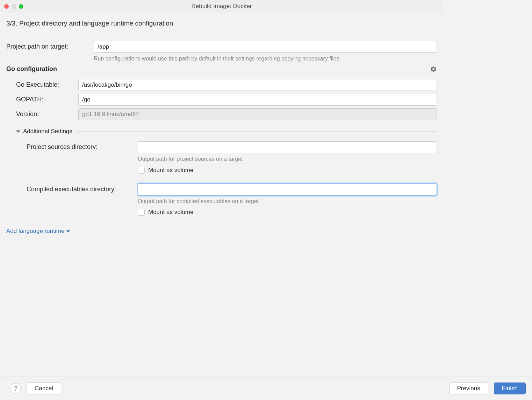 This screenshot has width=532, height=400. Describe the element at coordinates (47, 45) in the screenshot. I see `project-path-label: Project path on target:` at that location.